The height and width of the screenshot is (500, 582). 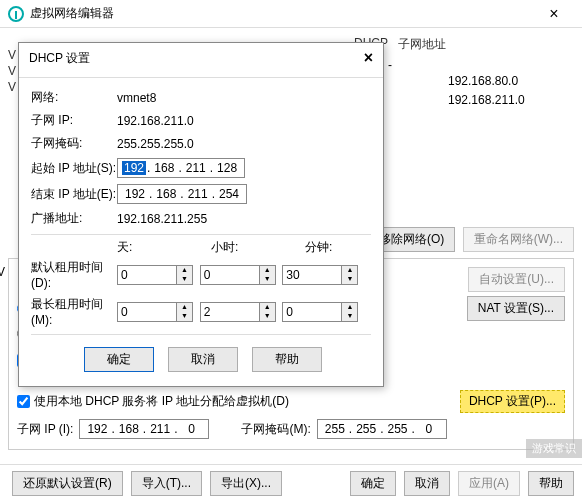 I want to click on close-window-button: ×, so click(x=554, y=14).